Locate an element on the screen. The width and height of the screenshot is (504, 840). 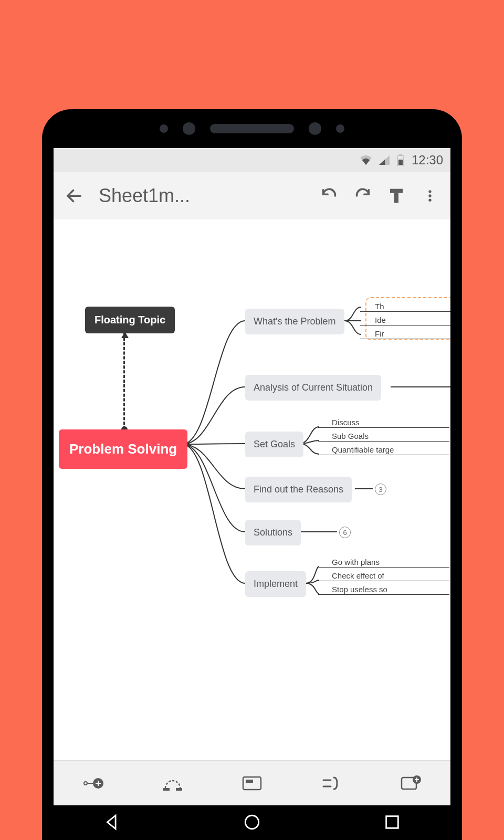
node-implement: Implement is located at coordinates (276, 584).